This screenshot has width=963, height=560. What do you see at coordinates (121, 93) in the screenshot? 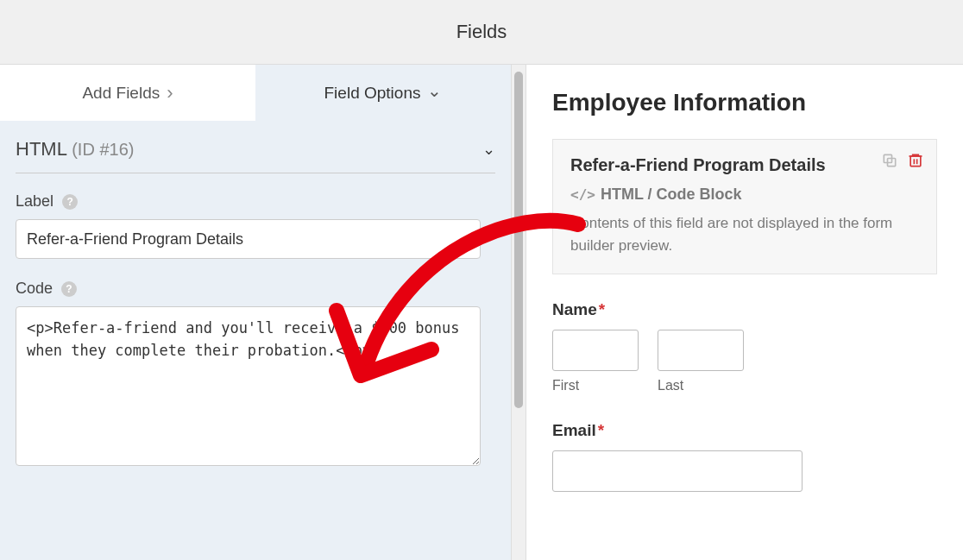
I see `tab-label: Add Fields` at bounding box center [121, 93].